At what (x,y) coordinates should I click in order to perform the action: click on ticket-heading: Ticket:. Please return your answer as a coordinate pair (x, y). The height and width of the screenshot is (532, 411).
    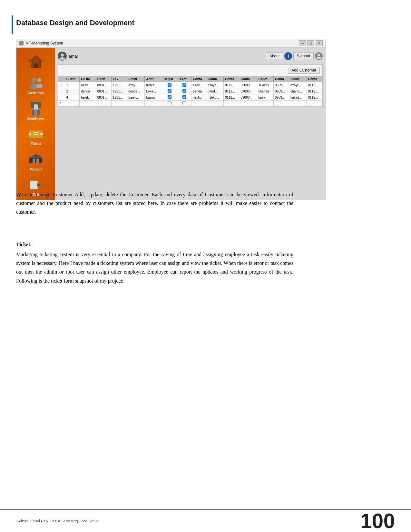
    Looking at the image, I should click on (155, 245).